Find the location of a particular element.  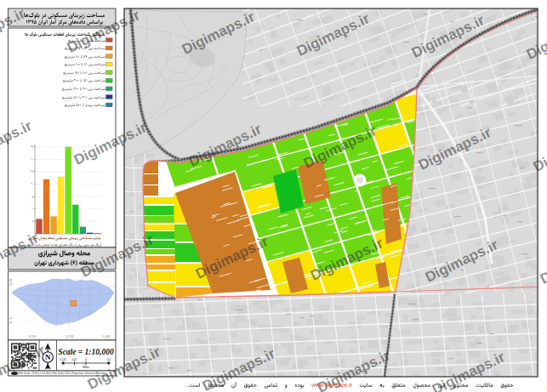

svg-text: 35.8N is located at coordinates (11, 282).